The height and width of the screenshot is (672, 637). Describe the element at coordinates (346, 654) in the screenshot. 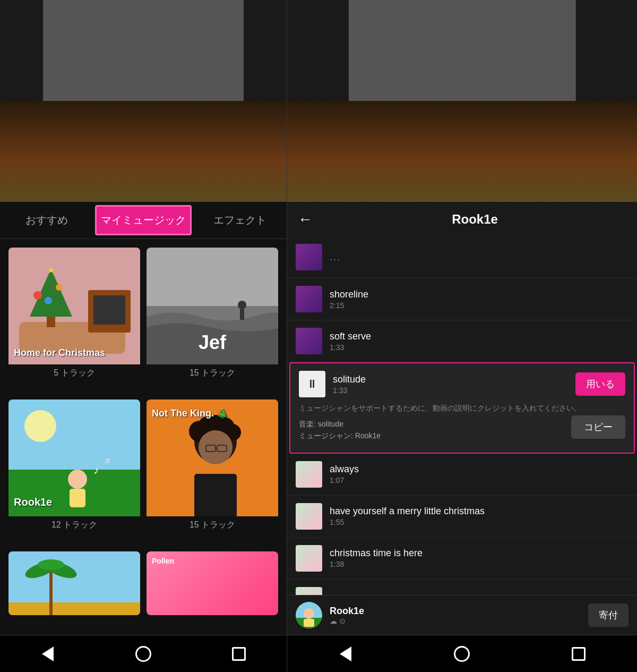

I see `back-button-right` at that location.